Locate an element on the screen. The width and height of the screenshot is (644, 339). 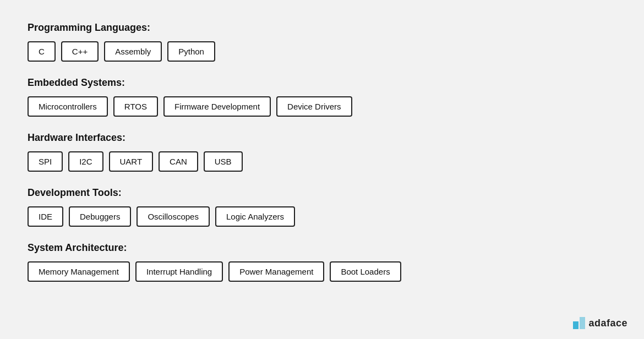
section-hardware-interfaces: Hardware Interfaces:SPII2CUARTCANUSB is located at coordinates (322, 152).